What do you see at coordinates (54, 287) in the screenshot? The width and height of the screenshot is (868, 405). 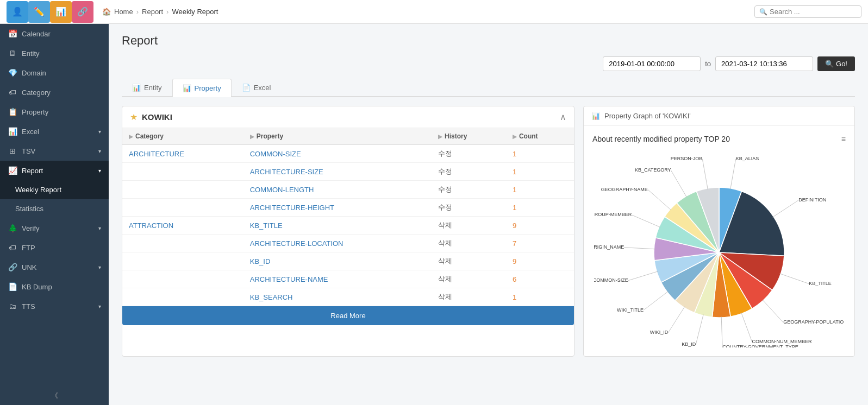 I see `sidebar-item-kb-dump: 📄 KB Dump` at bounding box center [54, 287].